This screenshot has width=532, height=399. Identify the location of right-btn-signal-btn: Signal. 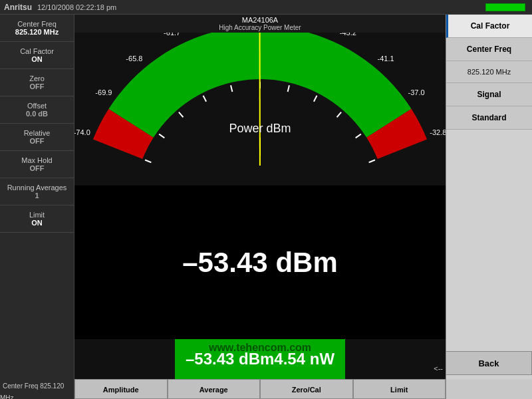
(489, 94).